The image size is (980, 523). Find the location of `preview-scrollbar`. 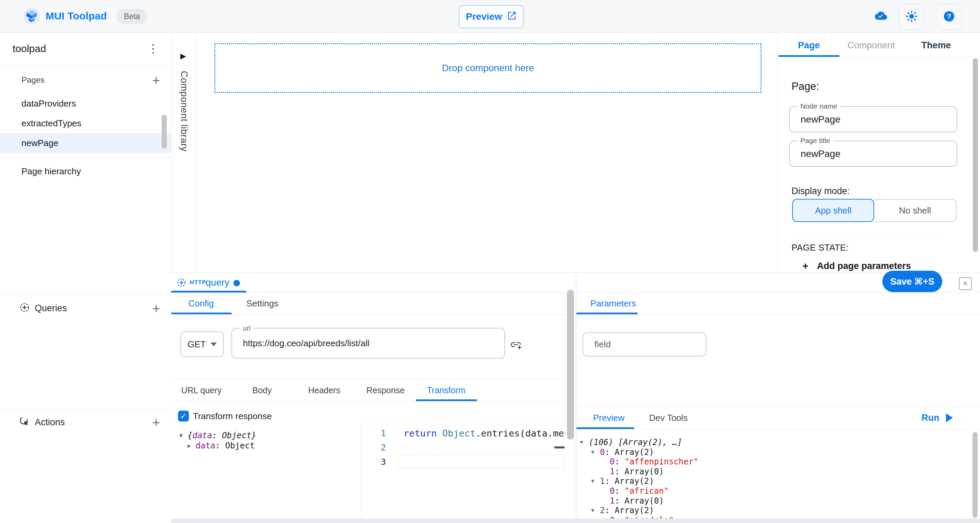

preview-scrollbar is located at coordinates (975, 475).